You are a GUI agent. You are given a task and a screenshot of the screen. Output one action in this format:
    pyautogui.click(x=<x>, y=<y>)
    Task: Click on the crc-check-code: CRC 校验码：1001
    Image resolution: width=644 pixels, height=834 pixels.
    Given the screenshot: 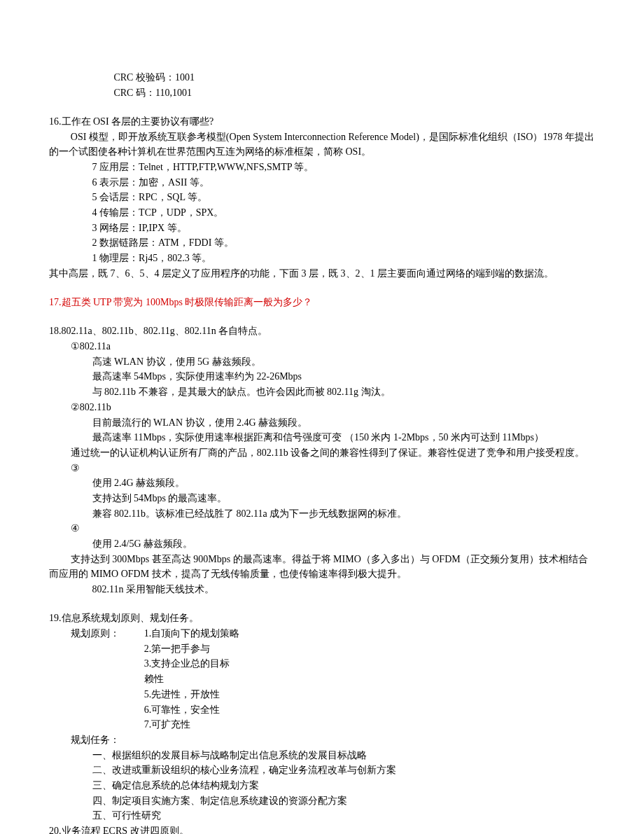 What is the action you would take?
    pyautogui.click(x=322, y=78)
    